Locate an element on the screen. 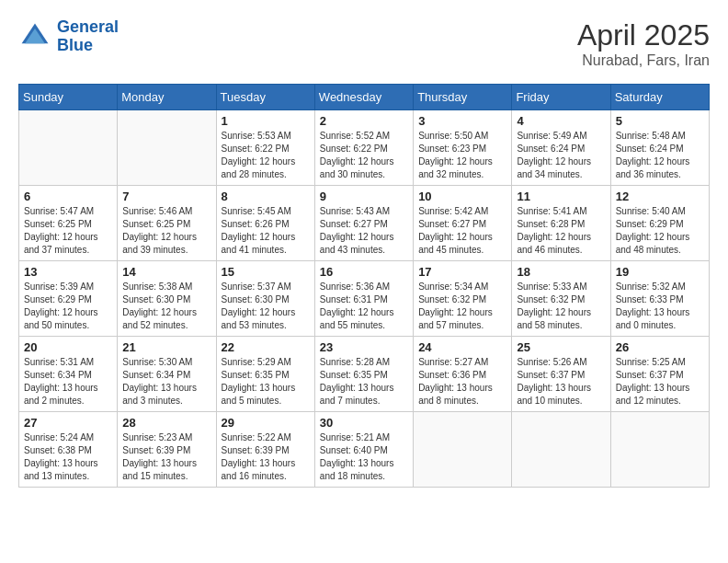 The height and width of the screenshot is (563, 728). day-info: Sunrise: 5:43 AM Sunset: 6:27 PM Dayligh… is located at coordinates (364, 231).